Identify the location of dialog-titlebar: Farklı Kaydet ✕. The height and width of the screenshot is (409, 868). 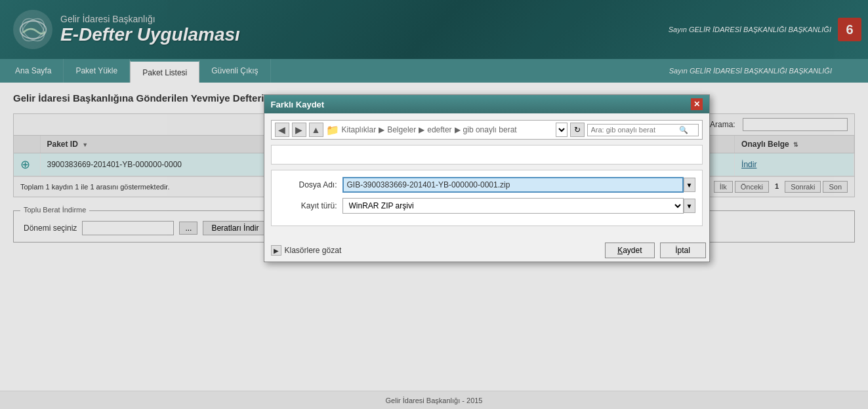
(487, 104).